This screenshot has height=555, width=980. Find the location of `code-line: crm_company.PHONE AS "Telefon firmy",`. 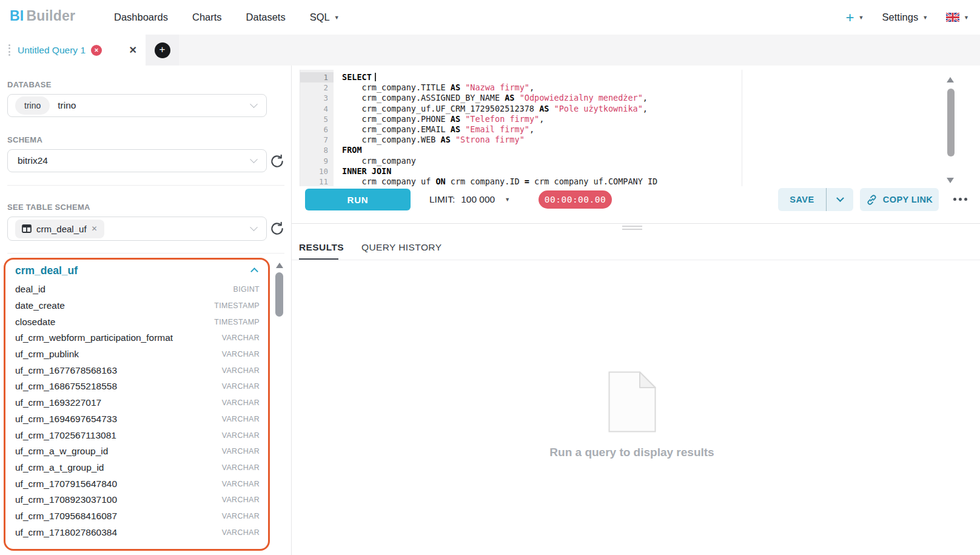

code-line: crm_company.PHONE AS "Telefon firmy", is located at coordinates (661, 119).